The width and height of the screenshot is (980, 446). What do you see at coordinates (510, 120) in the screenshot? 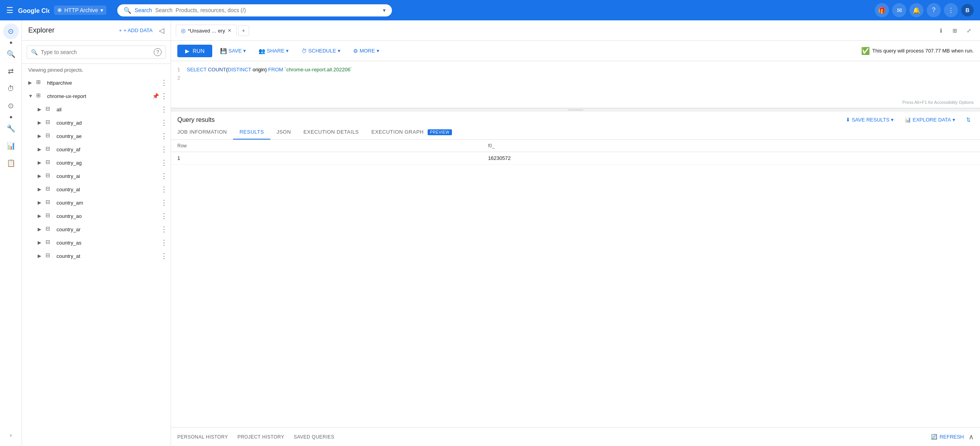
I see `results-title: Query results` at bounding box center [510, 120].